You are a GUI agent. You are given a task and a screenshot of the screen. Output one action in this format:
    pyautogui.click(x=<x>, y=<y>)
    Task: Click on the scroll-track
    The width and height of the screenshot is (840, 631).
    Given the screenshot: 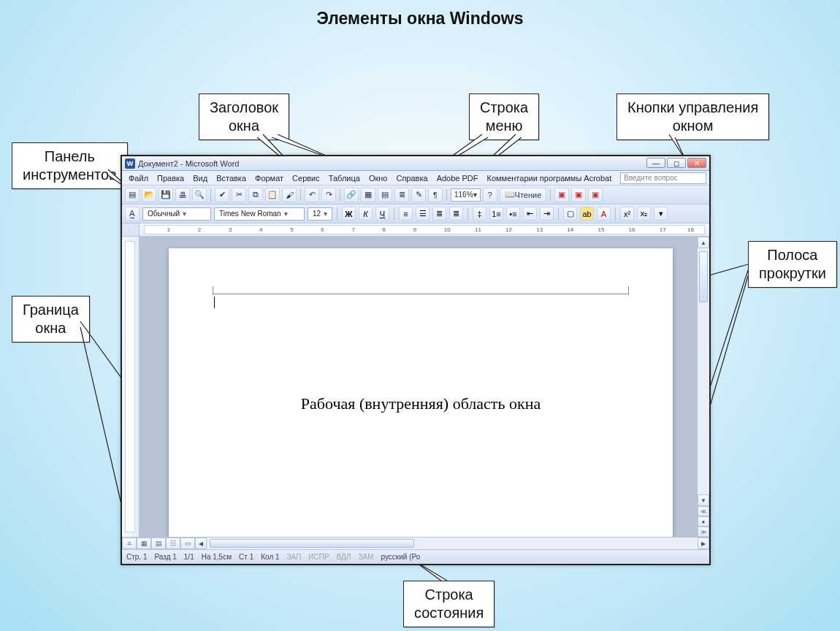 What is the action you would take?
    pyautogui.click(x=703, y=371)
    